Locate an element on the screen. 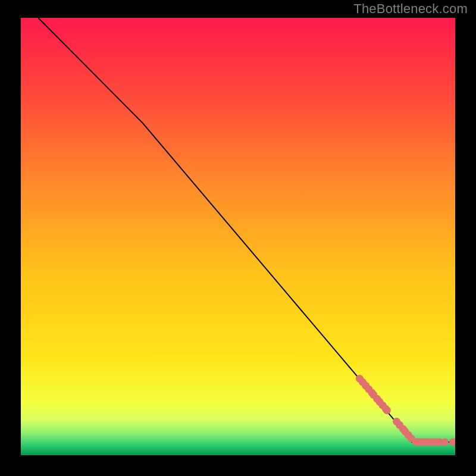  attribution-text: TheBottleneck.com is located at coordinates (411, 9).